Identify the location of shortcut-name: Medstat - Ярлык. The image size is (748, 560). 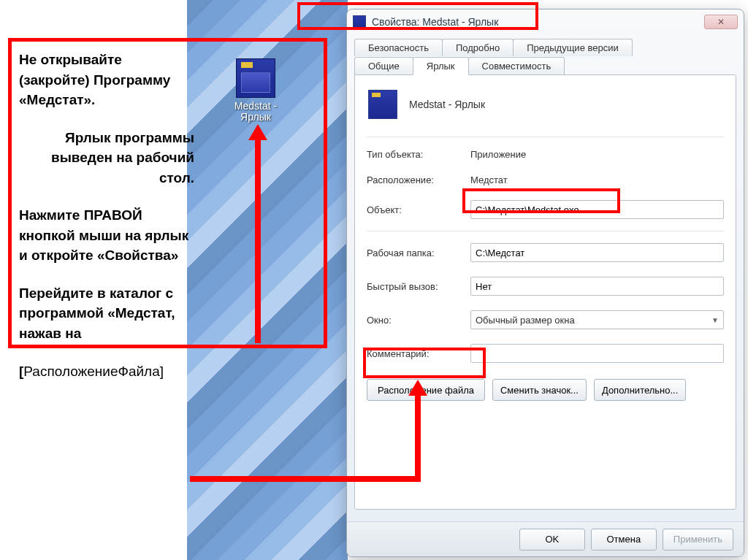
(447, 104).